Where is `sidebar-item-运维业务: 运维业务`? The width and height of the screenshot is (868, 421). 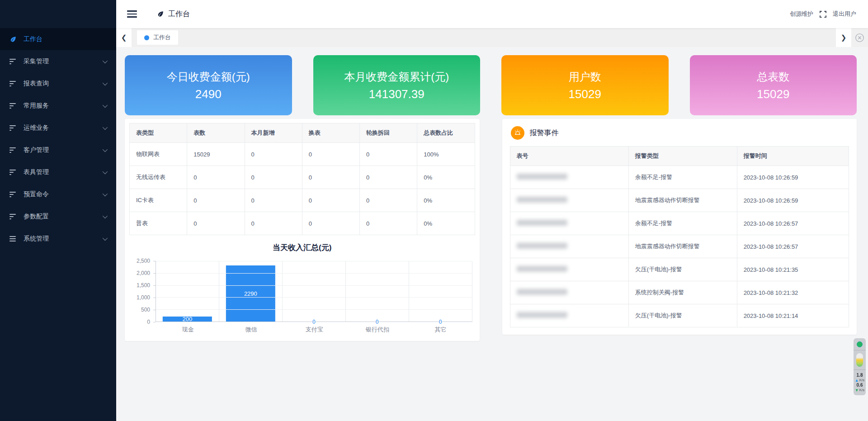 sidebar-item-运维业务: 运维业务 is located at coordinates (58, 128).